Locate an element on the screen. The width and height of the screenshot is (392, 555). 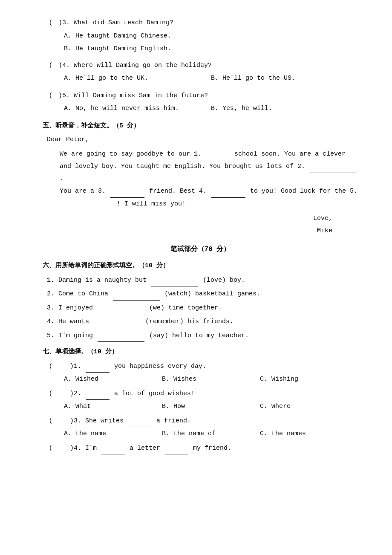
letter-sign-love: Love, is located at coordinates (202, 219).